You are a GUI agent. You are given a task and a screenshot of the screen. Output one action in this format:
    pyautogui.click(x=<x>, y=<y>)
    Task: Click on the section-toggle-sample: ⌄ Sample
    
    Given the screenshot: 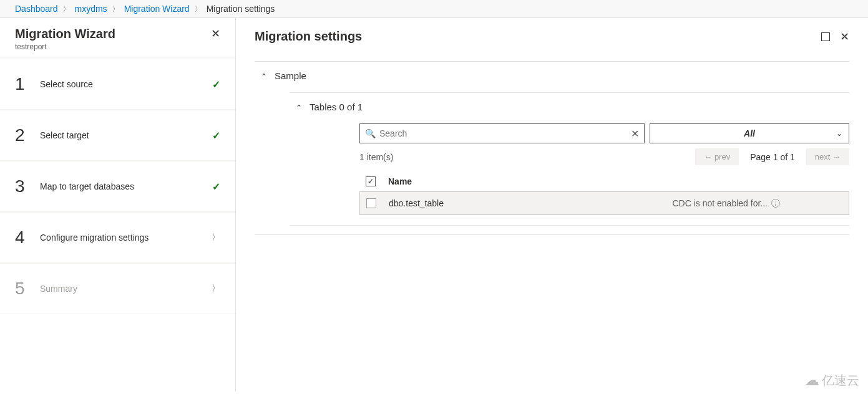 What is the action you would take?
    pyautogui.click(x=552, y=76)
    